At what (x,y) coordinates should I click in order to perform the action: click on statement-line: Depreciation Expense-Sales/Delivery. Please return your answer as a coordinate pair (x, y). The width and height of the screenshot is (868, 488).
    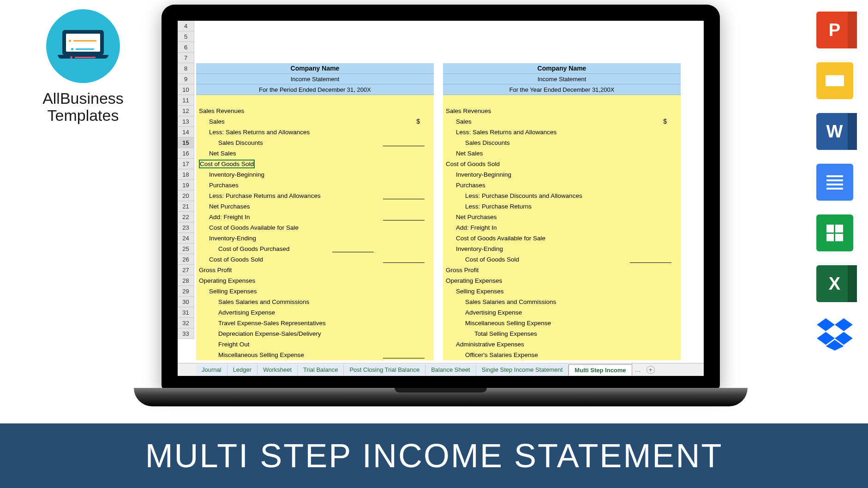
    Looking at the image, I should click on (315, 334).